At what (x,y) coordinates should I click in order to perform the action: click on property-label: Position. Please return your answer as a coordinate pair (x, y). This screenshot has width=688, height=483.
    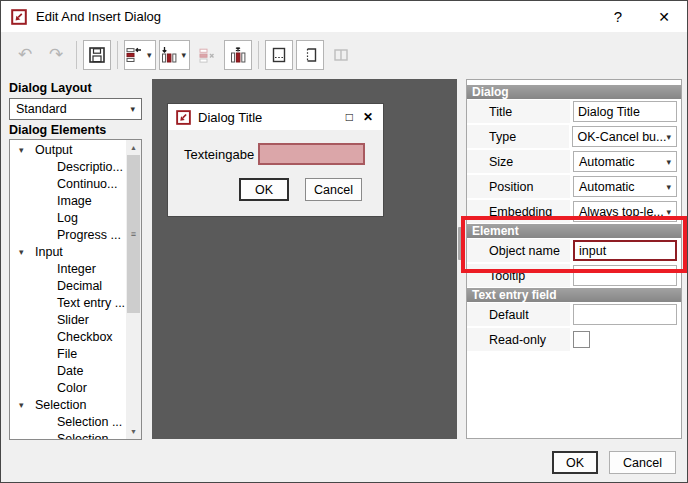
    Looking at the image, I should click on (518, 186).